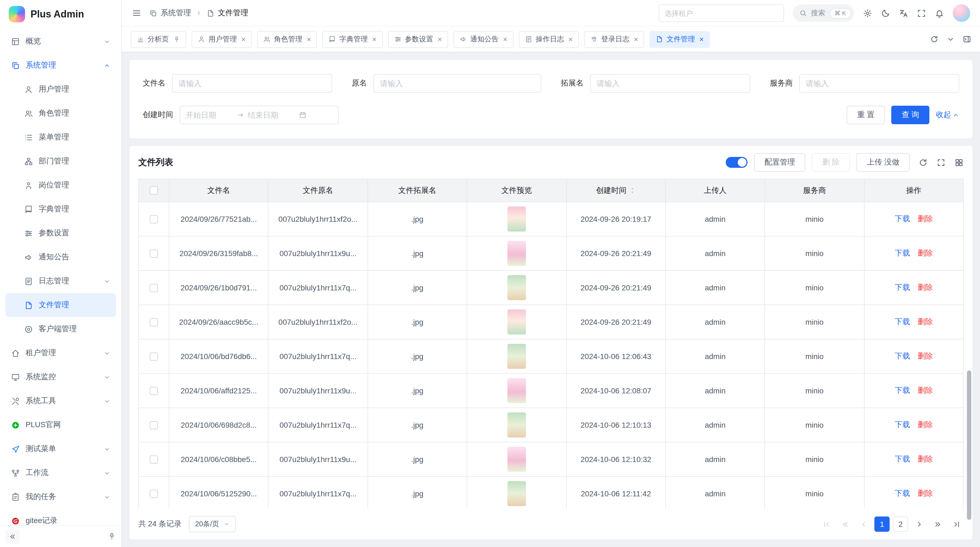 The width and height of the screenshot is (980, 547). What do you see at coordinates (61, 497) in the screenshot?
I see `sidebar-item: 我的任务` at bounding box center [61, 497].